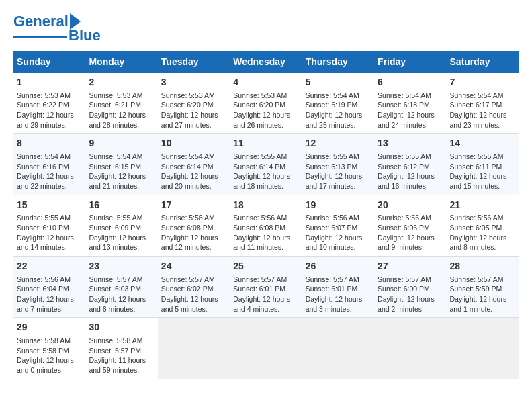  Describe the element at coordinates (115, 351) in the screenshot. I see `sunset: Sunset: 5:57 PM` at that location.